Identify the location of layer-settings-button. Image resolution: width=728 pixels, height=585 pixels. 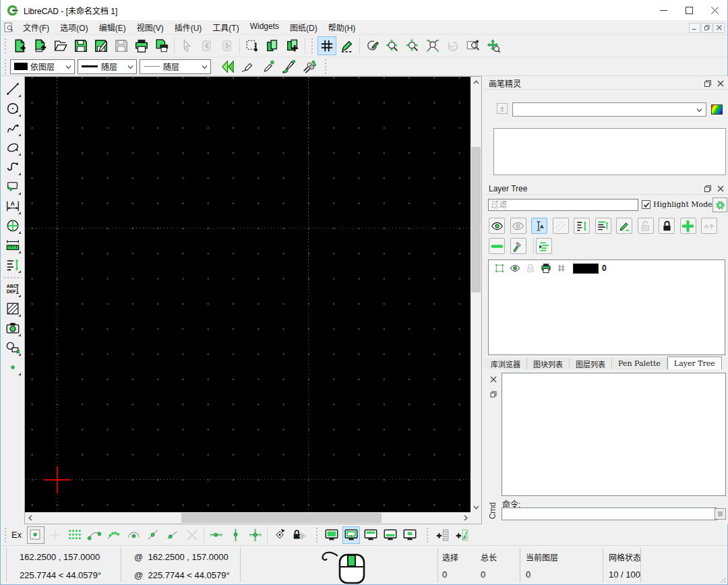
(720, 205).